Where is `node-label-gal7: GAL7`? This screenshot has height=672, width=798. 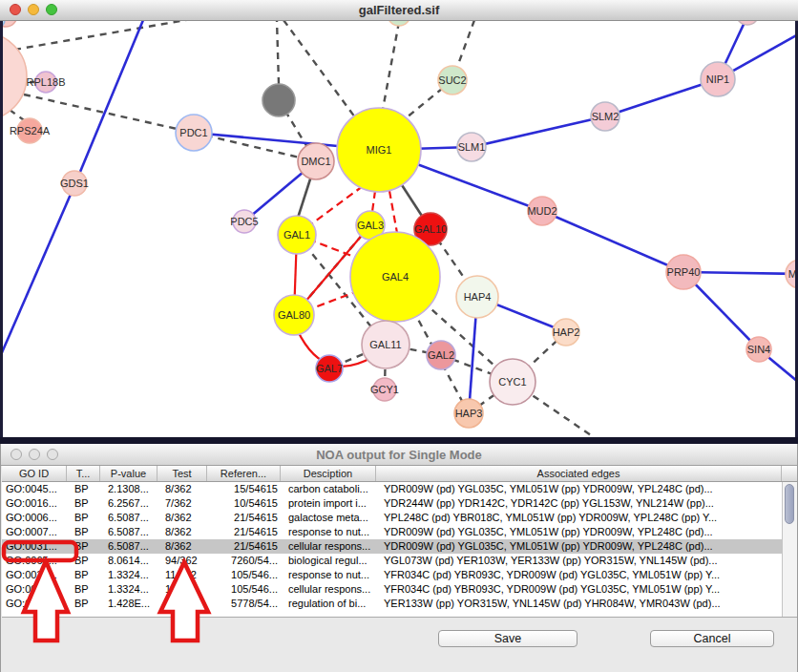
node-label-gal7: GAL7 is located at coordinates (329, 368).